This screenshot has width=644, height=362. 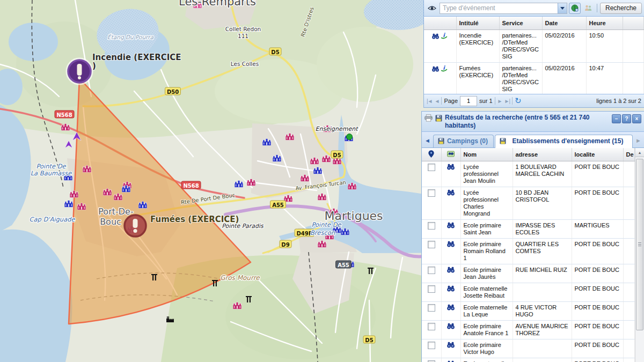 What do you see at coordinates (542, 154) in the screenshot?
I see `column-header-adresse: adresse` at bounding box center [542, 154].